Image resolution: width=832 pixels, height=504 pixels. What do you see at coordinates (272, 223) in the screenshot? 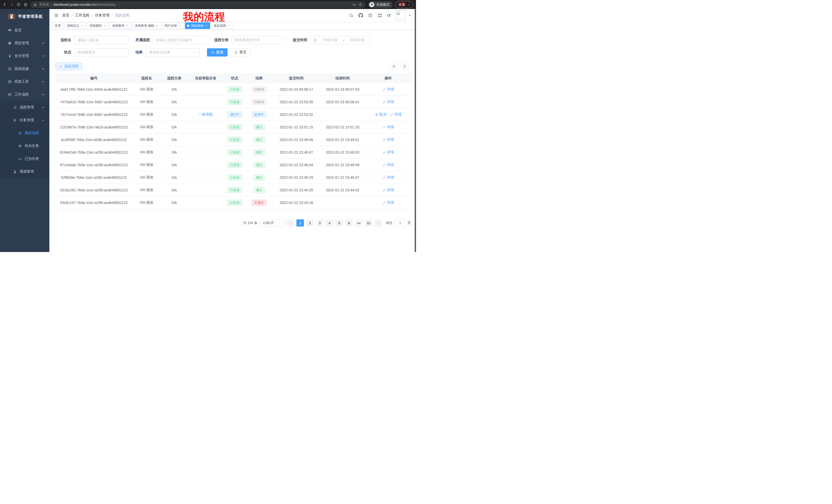
I see `page-size-select: 10条/页` at bounding box center [272, 223].